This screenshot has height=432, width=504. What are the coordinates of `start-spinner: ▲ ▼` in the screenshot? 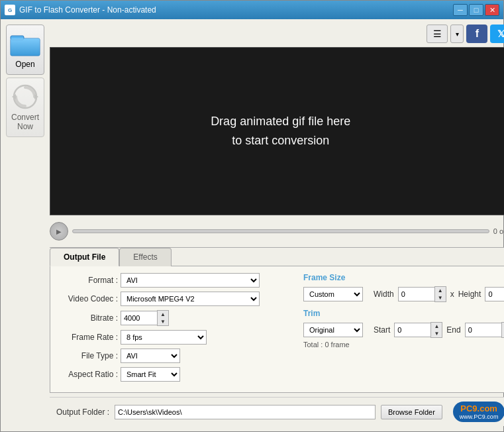 It's located at (419, 330).